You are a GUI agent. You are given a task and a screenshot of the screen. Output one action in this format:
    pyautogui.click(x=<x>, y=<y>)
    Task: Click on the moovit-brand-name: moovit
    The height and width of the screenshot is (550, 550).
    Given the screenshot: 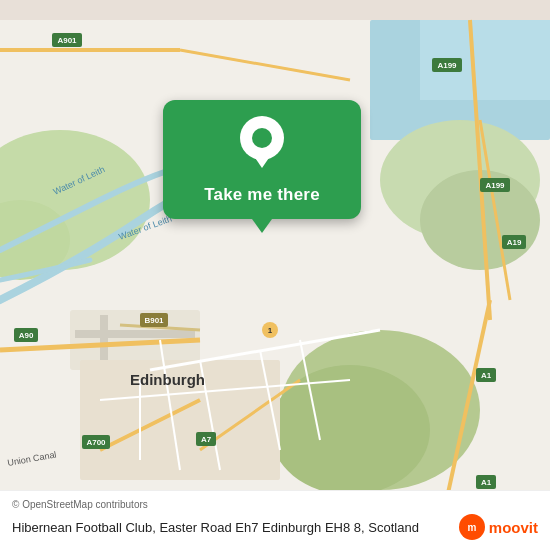 What is the action you would take?
    pyautogui.click(x=514, y=528)
    